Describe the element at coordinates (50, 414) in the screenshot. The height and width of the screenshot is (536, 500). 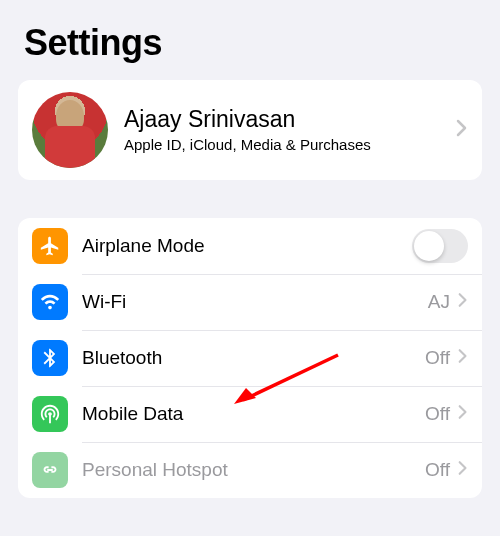
I see `antenna-icon` at that location.